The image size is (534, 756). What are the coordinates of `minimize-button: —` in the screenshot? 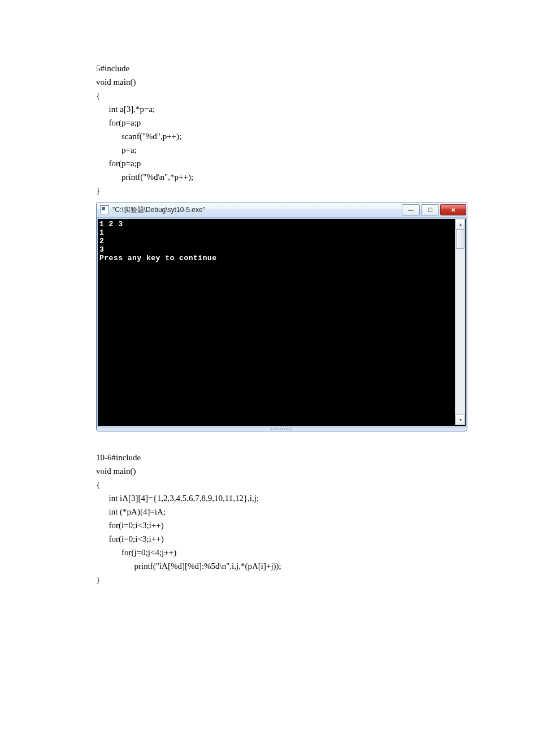 It's located at (411, 210).